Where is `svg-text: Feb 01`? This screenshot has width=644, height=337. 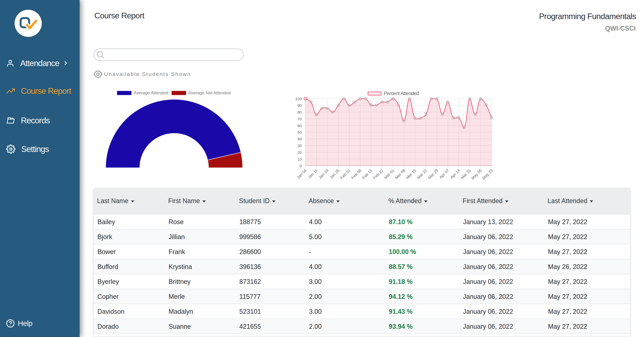
svg-text: Feb 01 is located at coordinates (346, 174).